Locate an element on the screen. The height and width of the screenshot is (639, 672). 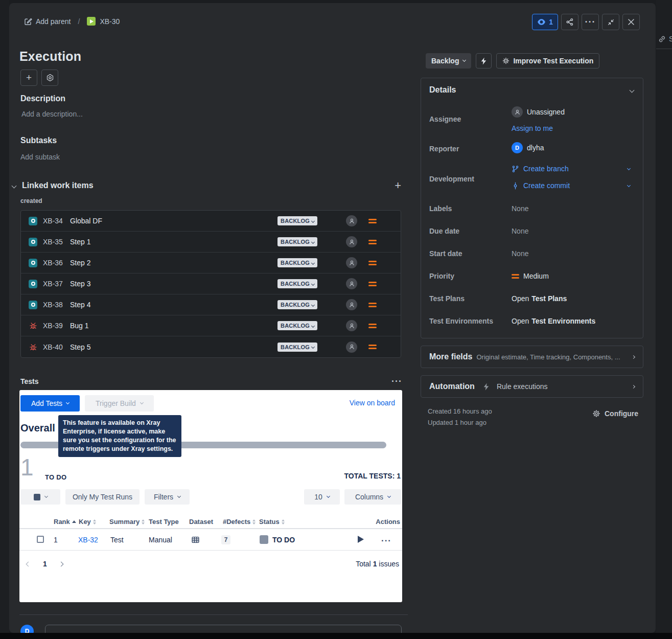
row-checkbox is located at coordinates (40, 539).